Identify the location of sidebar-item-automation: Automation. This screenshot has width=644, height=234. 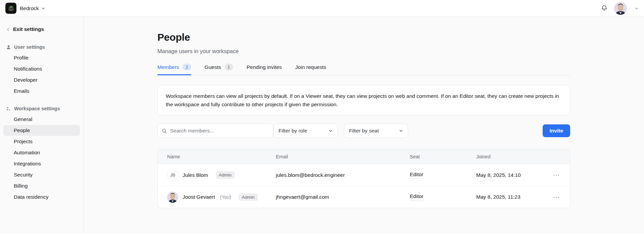
(42, 153).